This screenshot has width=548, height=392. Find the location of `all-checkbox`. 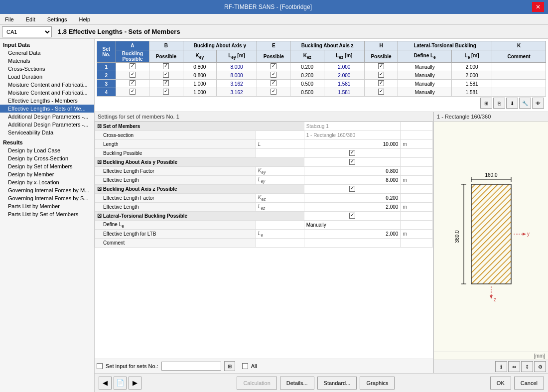

all-checkbox is located at coordinates (245, 366).